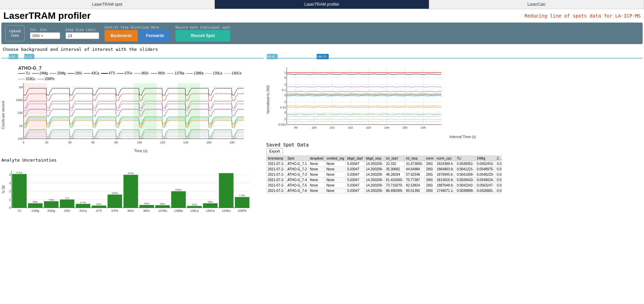 This screenshot has height=304, width=644. What do you see at coordinates (454, 137) in the screenshot?
I see `right-x-axis-label: Interval Time (s)` at bounding box center [454, 137].